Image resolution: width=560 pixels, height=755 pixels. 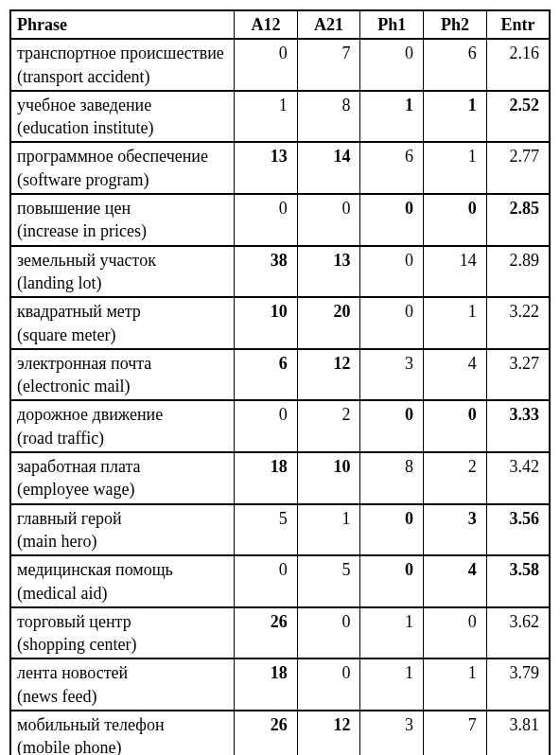 What do you see at coordinates (280, 272) in the screenshot?
I see `table-row: земельный участок(landing lot)38130142.8…` at bounding box center [280, 272].